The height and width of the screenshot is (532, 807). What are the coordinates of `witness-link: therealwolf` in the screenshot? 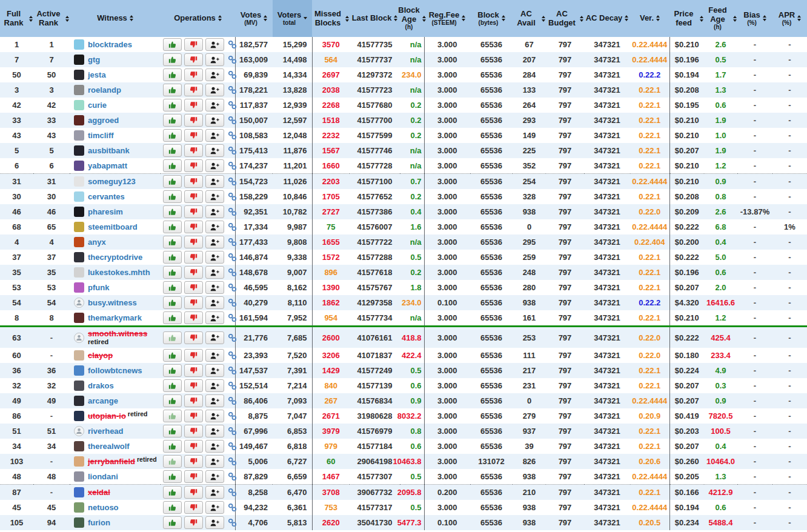 It's located at (109, 446).